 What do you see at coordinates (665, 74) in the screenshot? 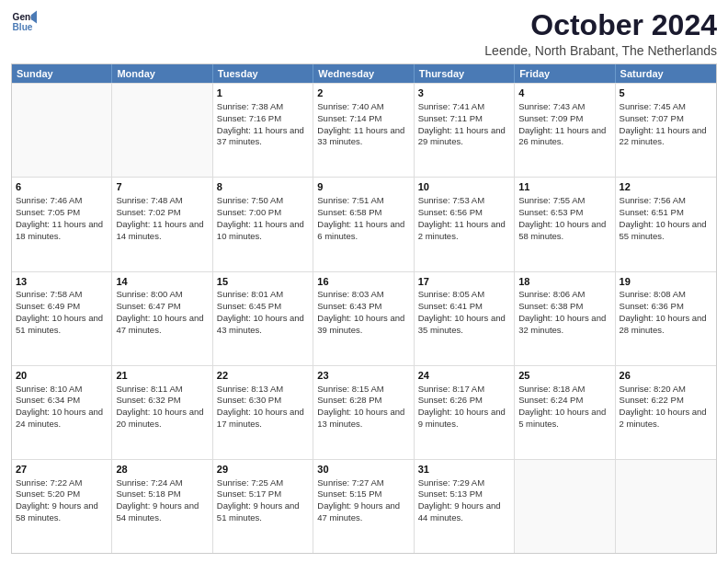
I see `day-header-saturday: Saturday` at bounding box center [665, 74].